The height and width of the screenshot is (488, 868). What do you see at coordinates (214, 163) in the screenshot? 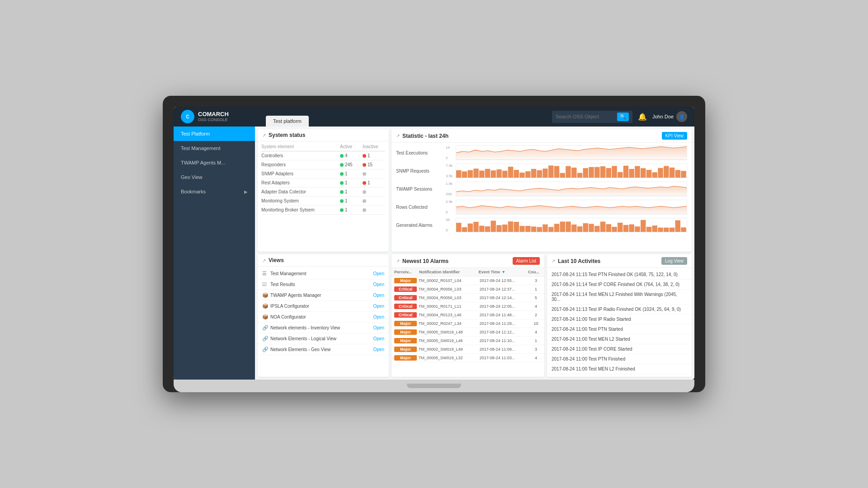
I see `sidebar-item-twamp: TWAMP Agents M...` at bounding box center [214, 163].